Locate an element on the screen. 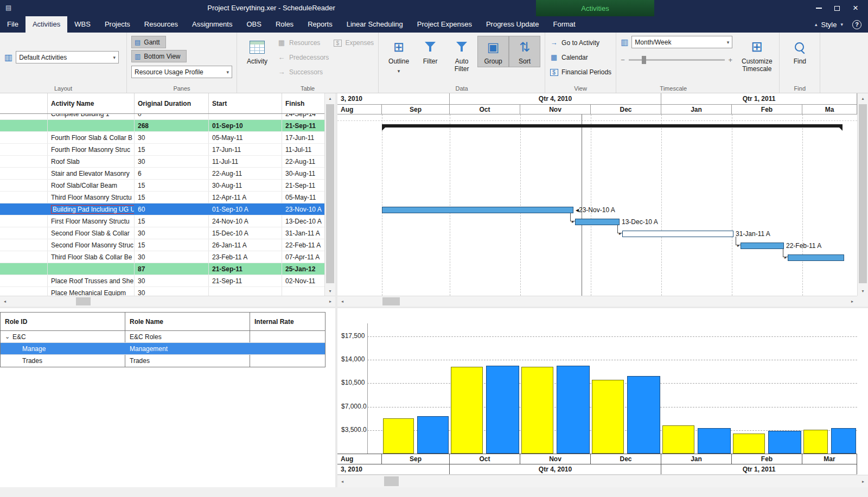  bottom-view-toggle-button: ▥ Bottom View is located at coordinates (159, 56).